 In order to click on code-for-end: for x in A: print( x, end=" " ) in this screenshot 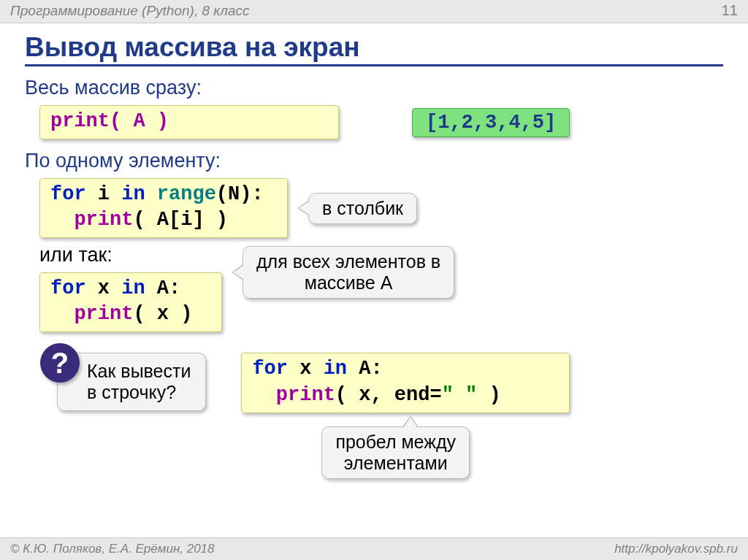, I will do `click(405, 383)`.